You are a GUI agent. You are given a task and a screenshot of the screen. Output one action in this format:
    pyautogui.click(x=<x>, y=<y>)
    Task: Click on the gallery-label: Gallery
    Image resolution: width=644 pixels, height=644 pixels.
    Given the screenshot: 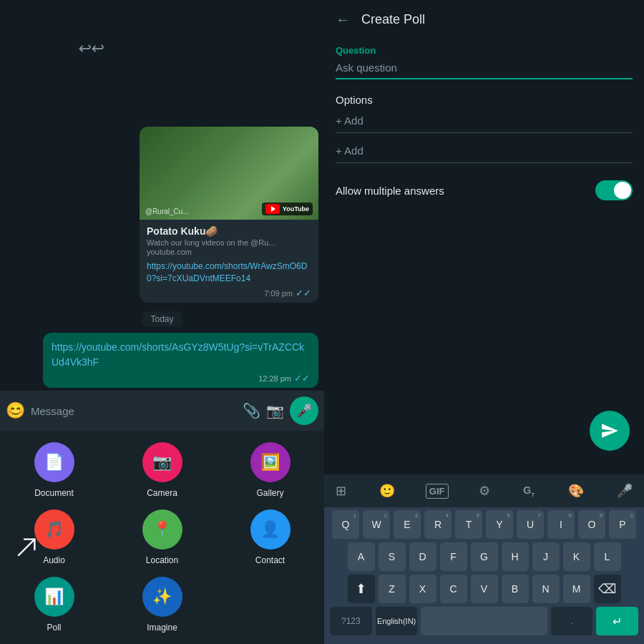 What is the action you would take?
    pyautogui.click(x=270, y=493)
    